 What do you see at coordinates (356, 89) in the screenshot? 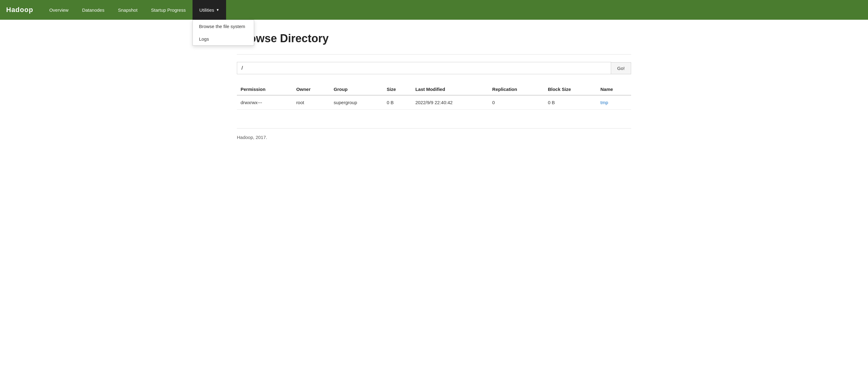
I see `col-group: Group` at bounding box center [356, 89].